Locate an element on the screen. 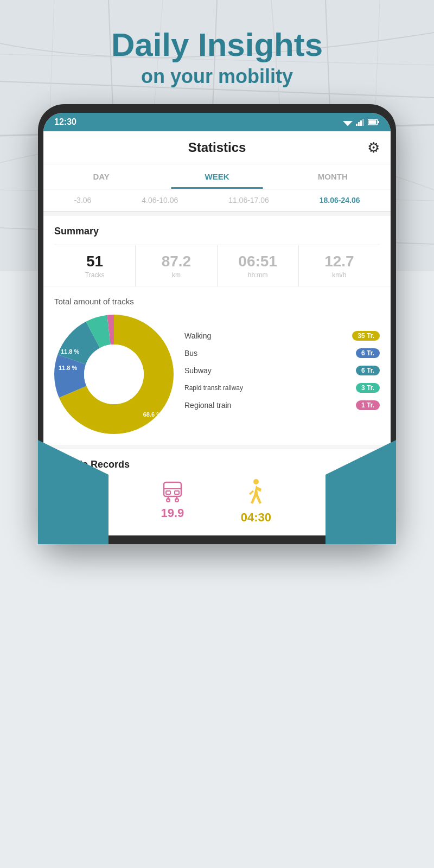 This screenshot has height=868, width=434. stat-time-value: 06:51 is located at coordinates (258, 261).